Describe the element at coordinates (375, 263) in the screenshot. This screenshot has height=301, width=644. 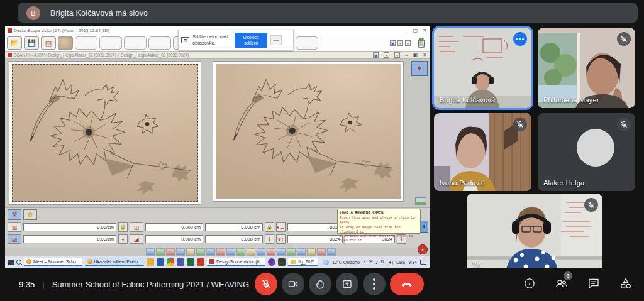
I see `system-tray: 12°C Oblačno ∧ ⛨ ♪ ⧉ ◄) CES 9:34` at that location.